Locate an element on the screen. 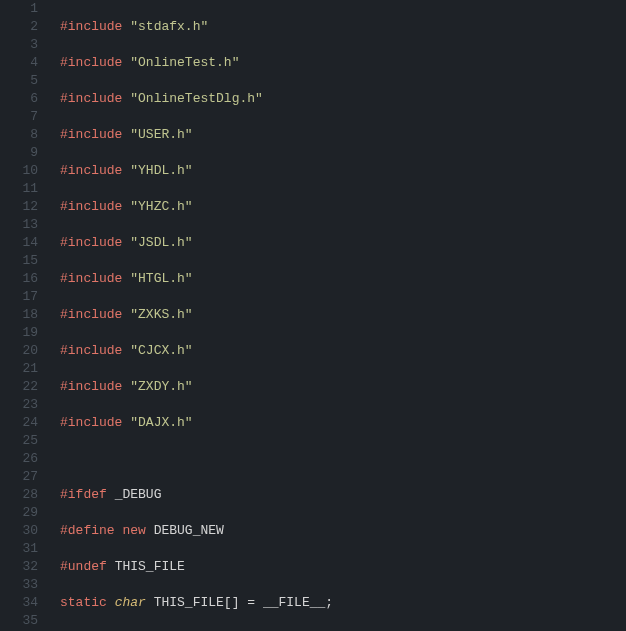  macro-value: DEBUG_NEW is located at coordinates (189, 530).